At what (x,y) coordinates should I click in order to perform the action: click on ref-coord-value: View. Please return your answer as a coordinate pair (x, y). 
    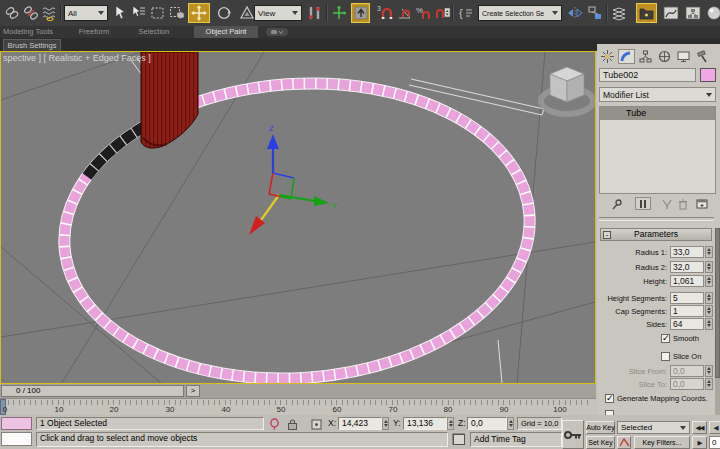
    Looking at the image, I should click on (274, 14).